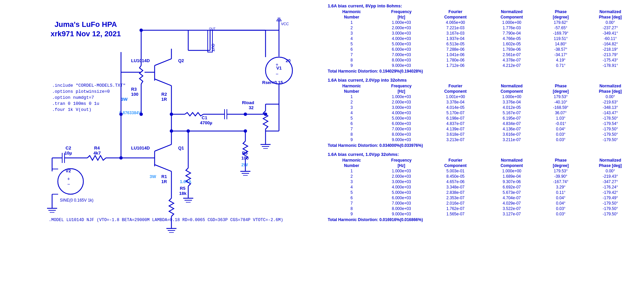 The width and height of the screenshot is (644, 297). What do you see at coordinates (610, 160) in the screenshot?
I see `col-header-3-5: Normalized` at bounding box center [610, 160].